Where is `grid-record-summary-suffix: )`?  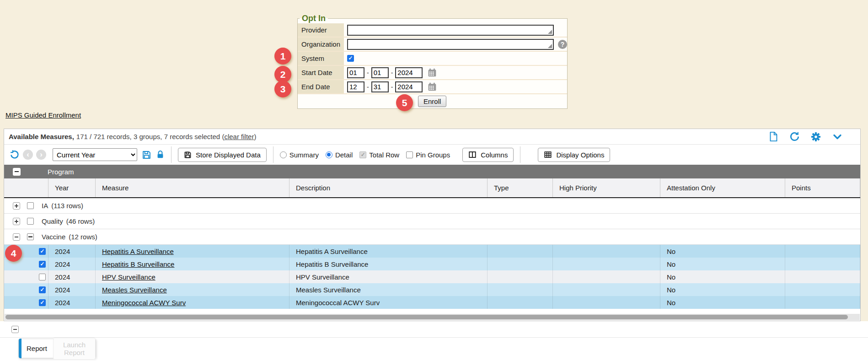
grid-record-summary-suffix: ) is located at coordinates (255, 136).